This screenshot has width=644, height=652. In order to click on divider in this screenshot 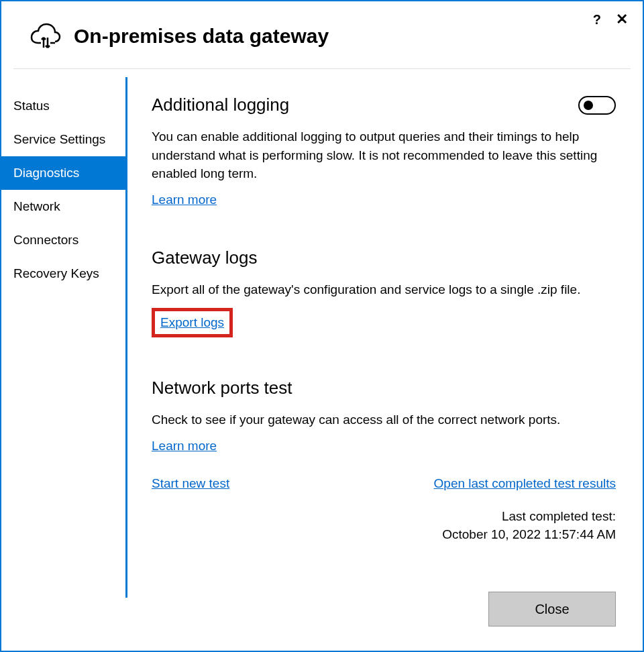, I will do `click(322, 68)`.